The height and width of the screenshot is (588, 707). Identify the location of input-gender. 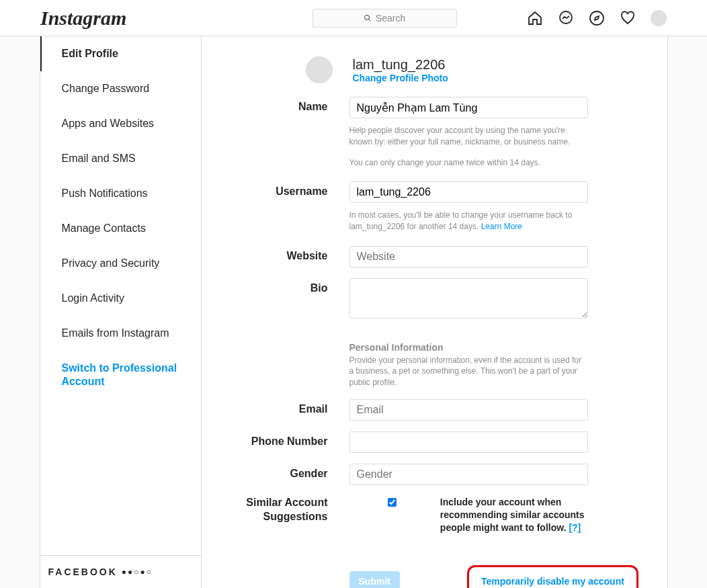
(469, 474).